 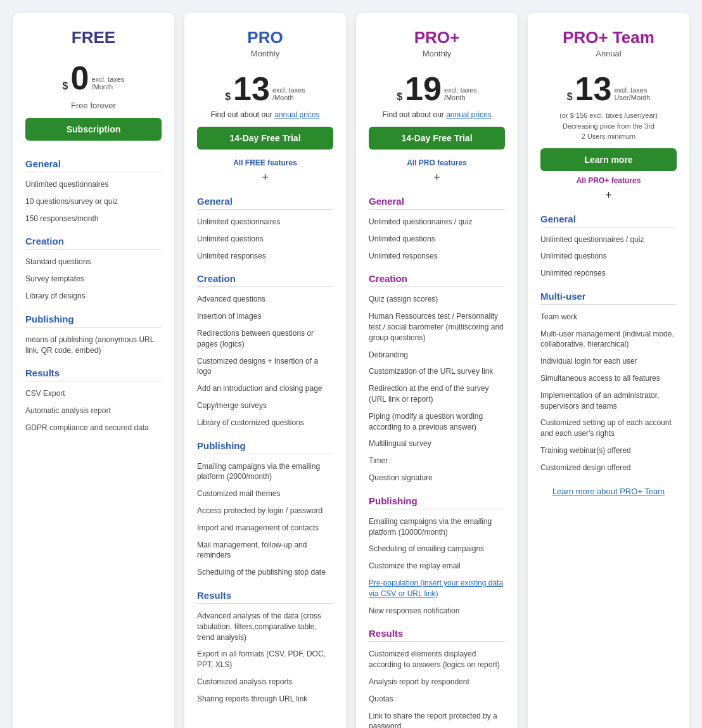 I want to click on plan-pro-annual-link: Find out about our annual prices, so click(x=265, y=115).